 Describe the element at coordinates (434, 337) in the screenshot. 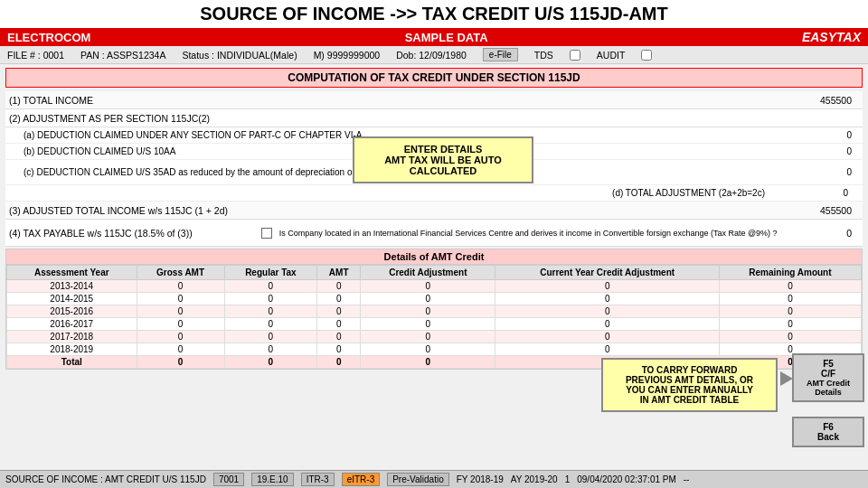

I see `table-row: 2017-2018000000` at that location.